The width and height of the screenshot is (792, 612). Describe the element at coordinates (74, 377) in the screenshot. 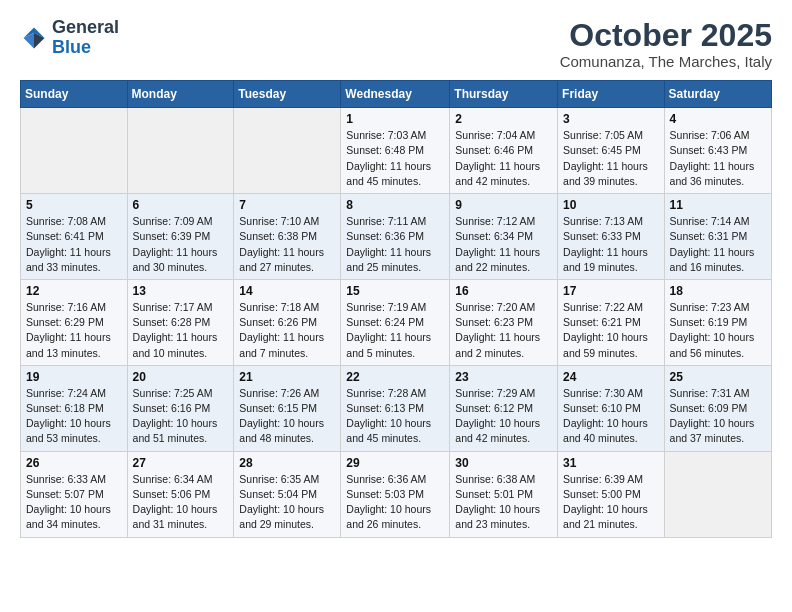

I see `day-number: 19` at that location.